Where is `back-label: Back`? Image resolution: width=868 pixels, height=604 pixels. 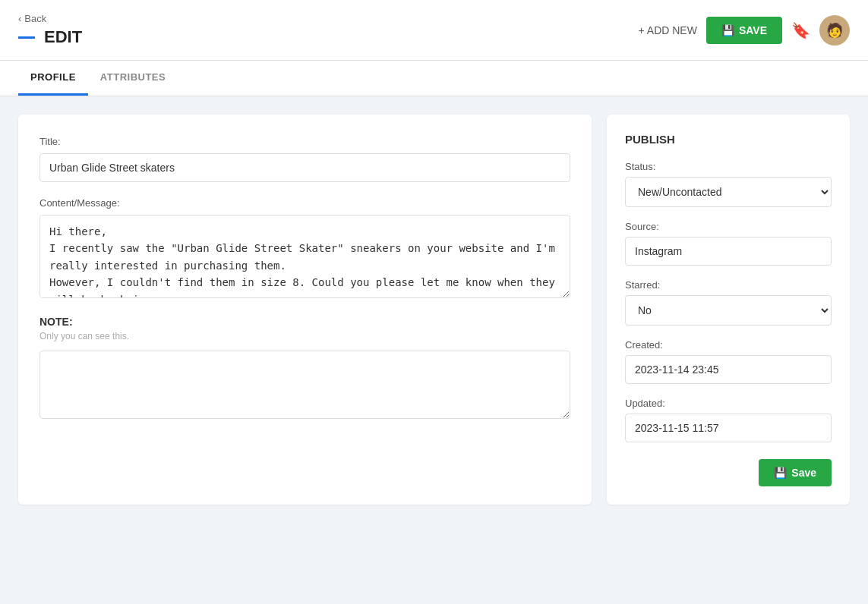
back-label: Back is located at coordinates (35, 18).